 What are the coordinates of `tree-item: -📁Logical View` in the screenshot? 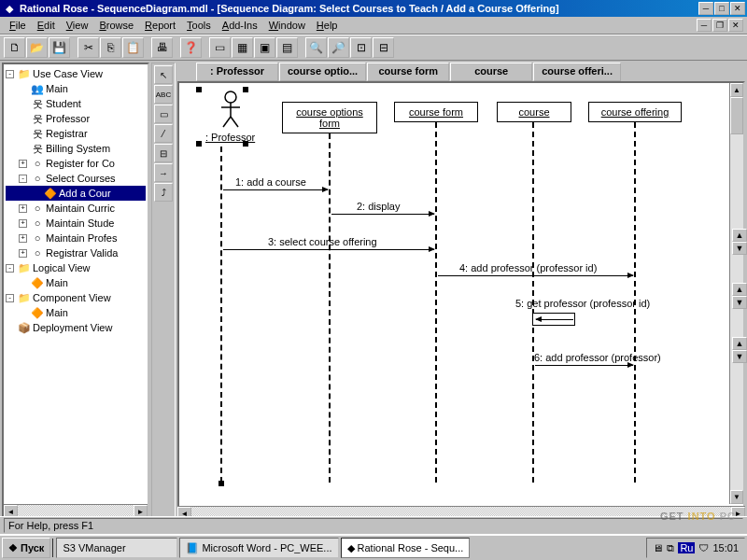 It's located at (76, 268).